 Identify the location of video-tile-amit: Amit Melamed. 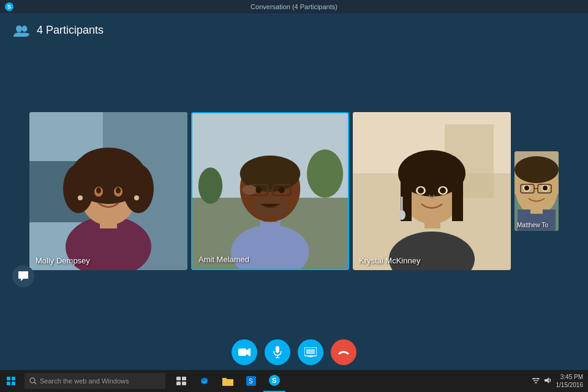
(270, 191).